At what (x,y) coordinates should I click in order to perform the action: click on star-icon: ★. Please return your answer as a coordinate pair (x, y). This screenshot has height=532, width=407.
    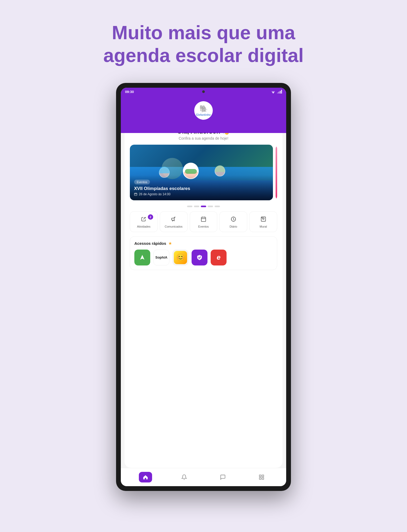
    Looking at the image, I should click on (170, 243).